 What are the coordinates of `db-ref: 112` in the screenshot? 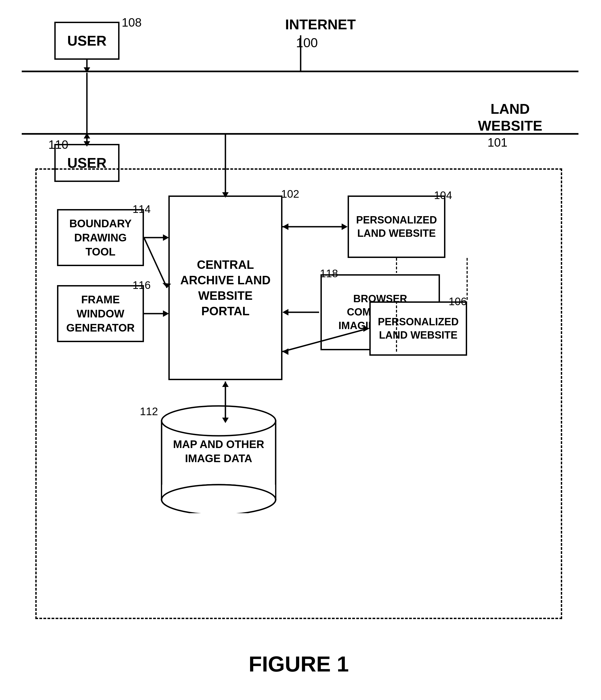 It's located at (149, 411).